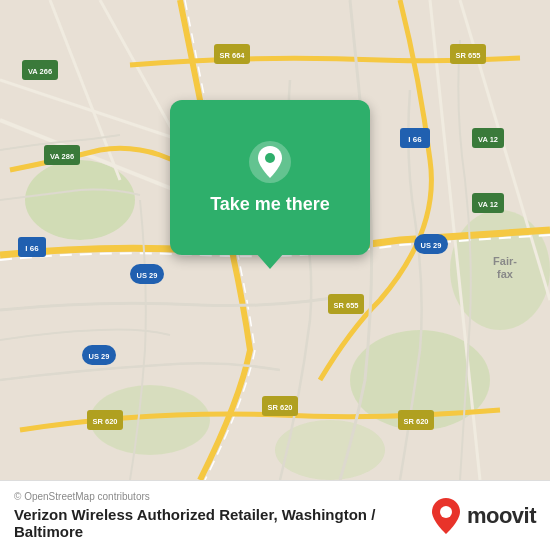  What do you see at coordinates (232, 56) in the screenshot?
I see `svg-text: SR 664` at bounding box center [232, 56].